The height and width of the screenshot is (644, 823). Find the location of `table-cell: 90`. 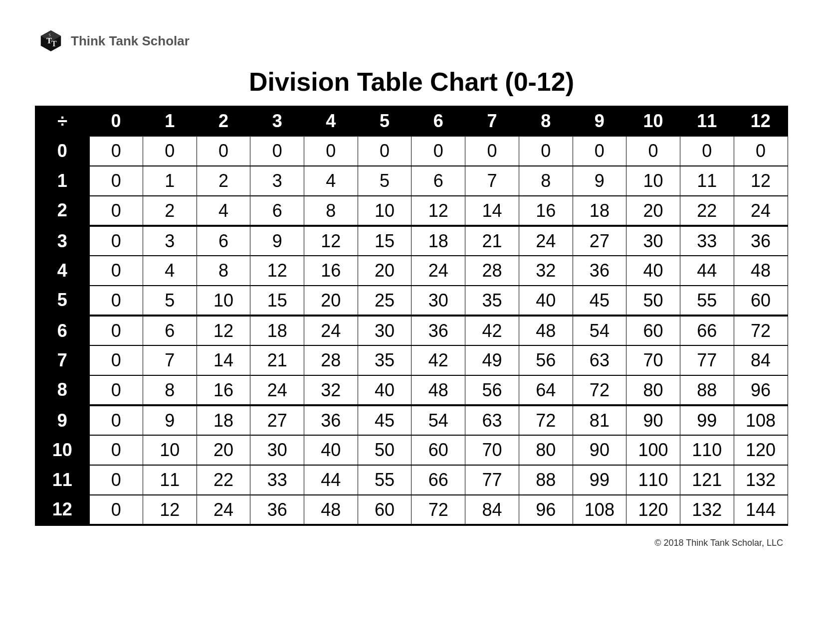

table-cell: 90 is located at coordinates (653, 420).